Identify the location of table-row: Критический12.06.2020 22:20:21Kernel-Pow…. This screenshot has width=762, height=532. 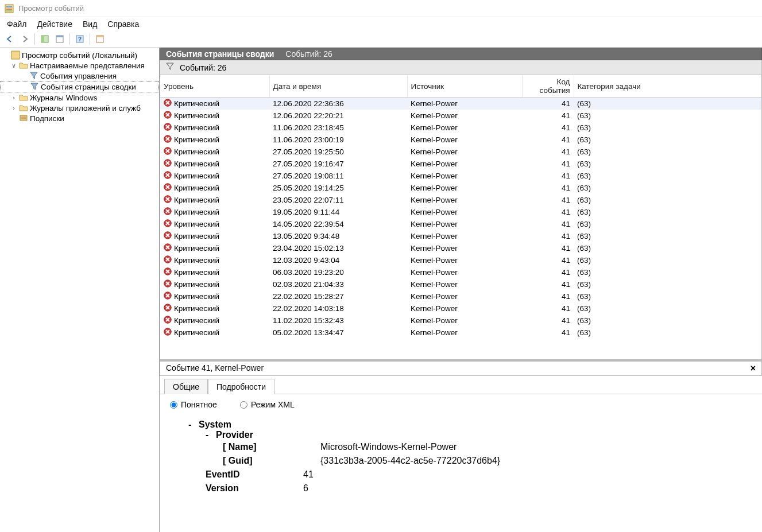
(461, 116).